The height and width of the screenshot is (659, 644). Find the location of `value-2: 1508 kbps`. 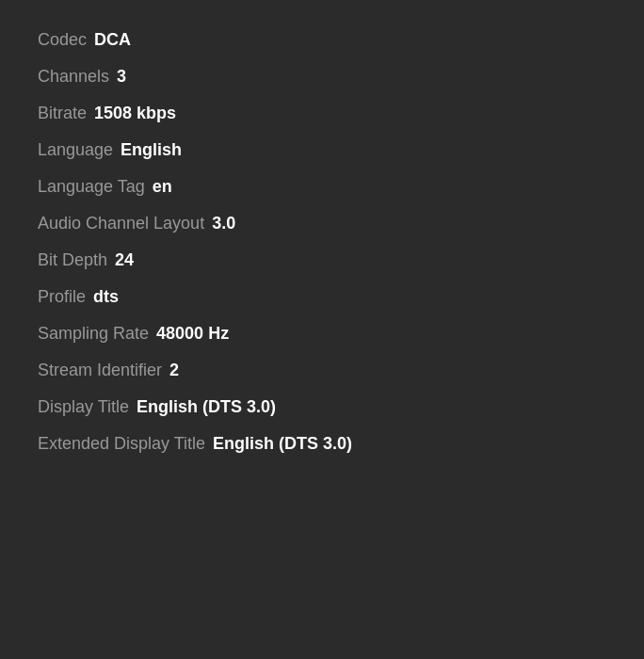

value-2: 1508 kbps is located at coordinates (136, 113).